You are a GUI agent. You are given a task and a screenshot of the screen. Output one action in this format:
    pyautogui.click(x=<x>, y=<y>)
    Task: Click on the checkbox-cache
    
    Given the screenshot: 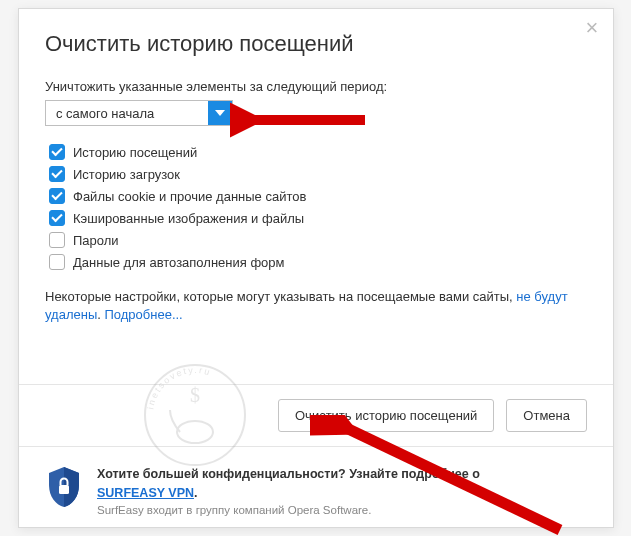 What is the action you would take?
    pyautogui.click(x=57, y=218)
    